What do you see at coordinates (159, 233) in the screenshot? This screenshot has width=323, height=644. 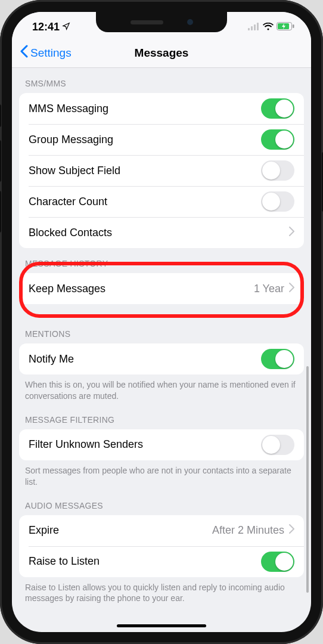 I see `row-label: Blocked Contacts` at bounding box center [159, 233].